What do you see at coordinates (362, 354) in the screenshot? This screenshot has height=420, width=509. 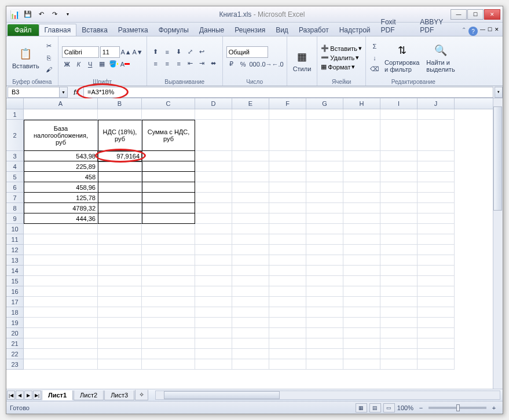 I see `cell-H22` at bounding box center [362, 354].